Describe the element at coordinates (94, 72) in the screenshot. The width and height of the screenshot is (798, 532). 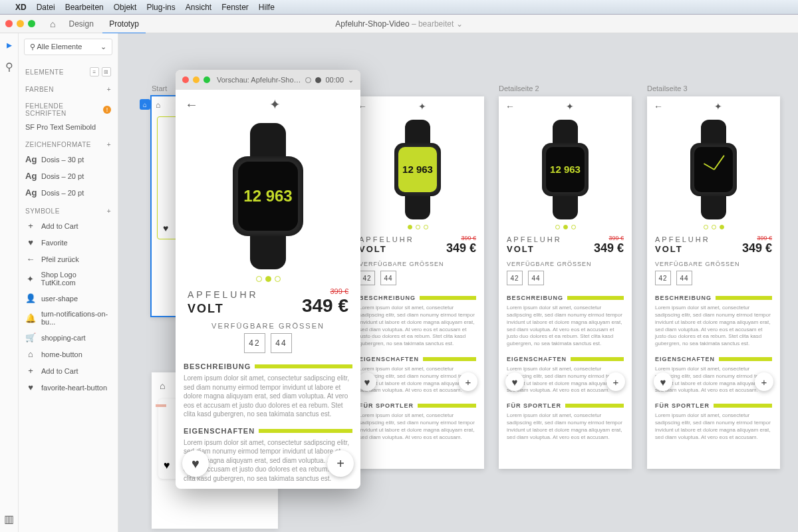
I see `list-view-icon: ≡` at that location.